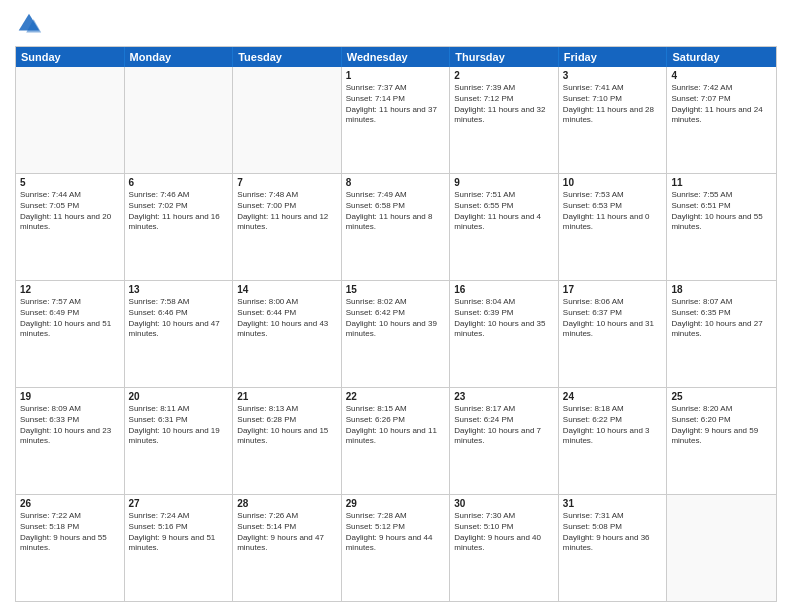 Image resolution: width=792 pixels, height=612 pixels. I want to click on cell-info: Sunrise: 8:00 AM Sunset: 6:44 PM Dayligh…, so click(287, 318).